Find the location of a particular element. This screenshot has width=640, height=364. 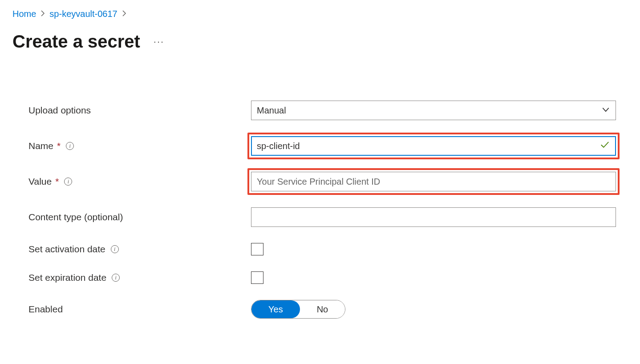

breadcrumb-home: Home is located at coordinates (24, 14).